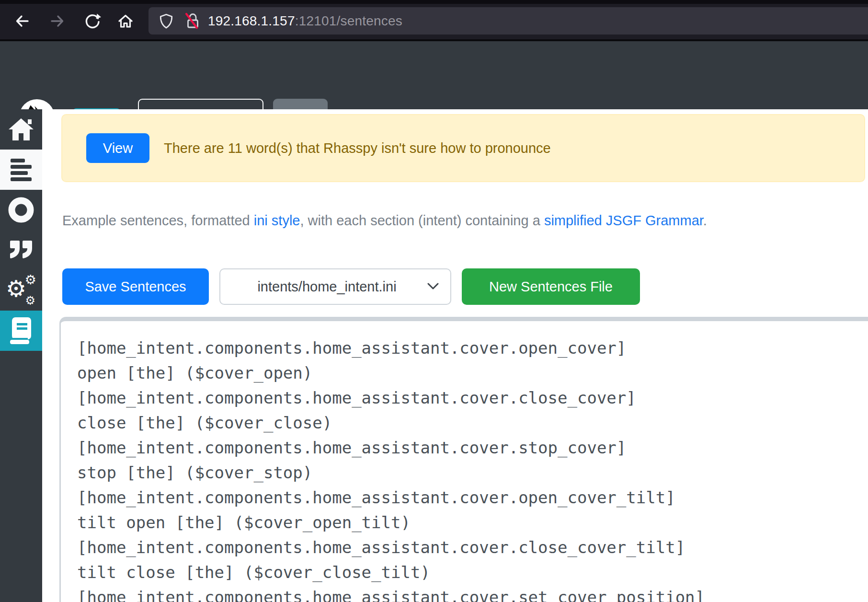  What do you see at coordinates (277, 220) in the screenshot?
I see `ini-style-link: ini style` at bounding box center [277, 220].